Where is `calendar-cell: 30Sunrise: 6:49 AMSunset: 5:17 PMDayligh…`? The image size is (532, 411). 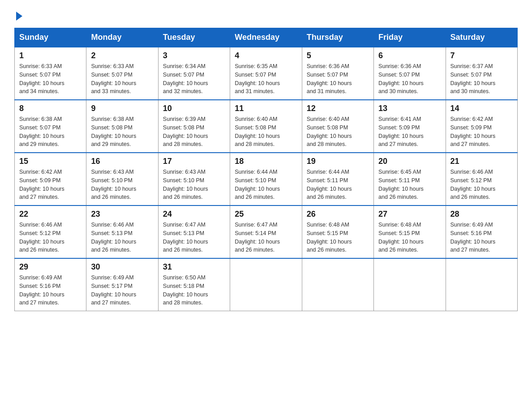
calendar-cell: 30Sunrise: 6:49 AMSunset: 5:17 PMDayligh… is located at coordinates (122, 285).